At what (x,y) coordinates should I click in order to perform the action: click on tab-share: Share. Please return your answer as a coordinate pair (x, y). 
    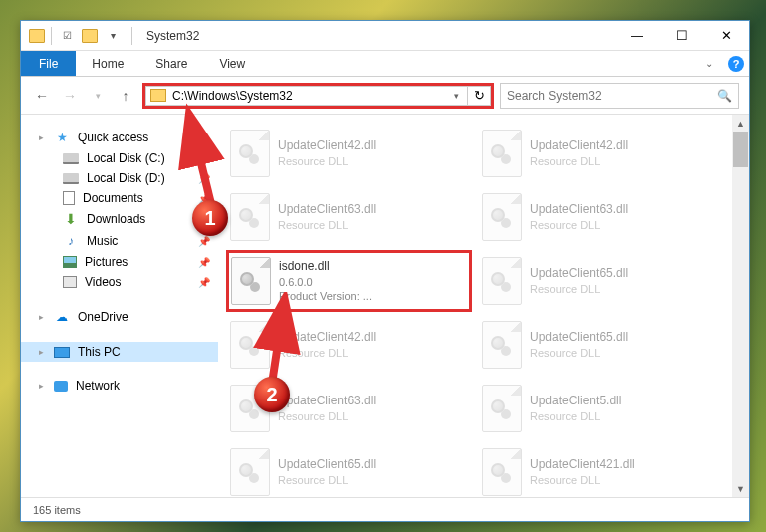
    Looking at the image, I should click on (171, 64).